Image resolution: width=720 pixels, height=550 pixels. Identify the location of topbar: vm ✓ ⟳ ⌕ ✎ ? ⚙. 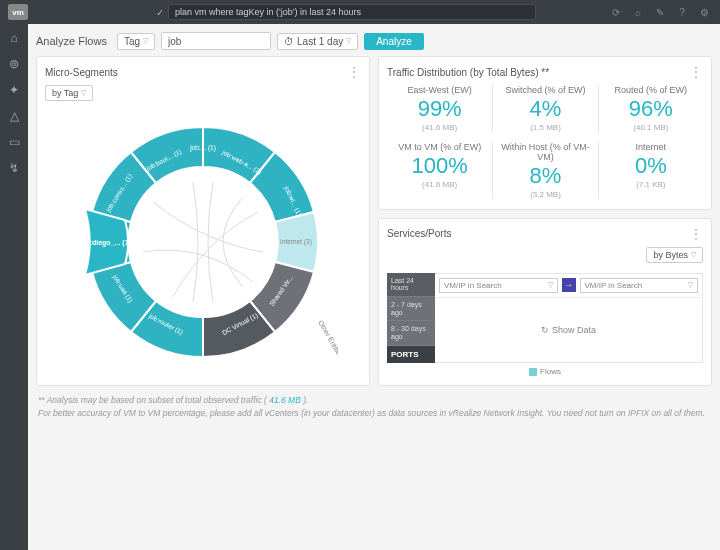
(360, 12).